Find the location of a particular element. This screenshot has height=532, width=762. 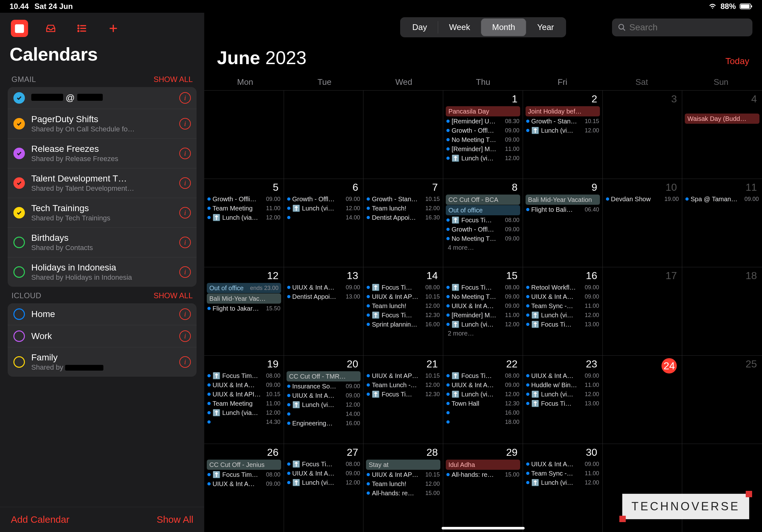

event-bar: Bali Mid-Year Vac… is located at coordinates (244, 299).